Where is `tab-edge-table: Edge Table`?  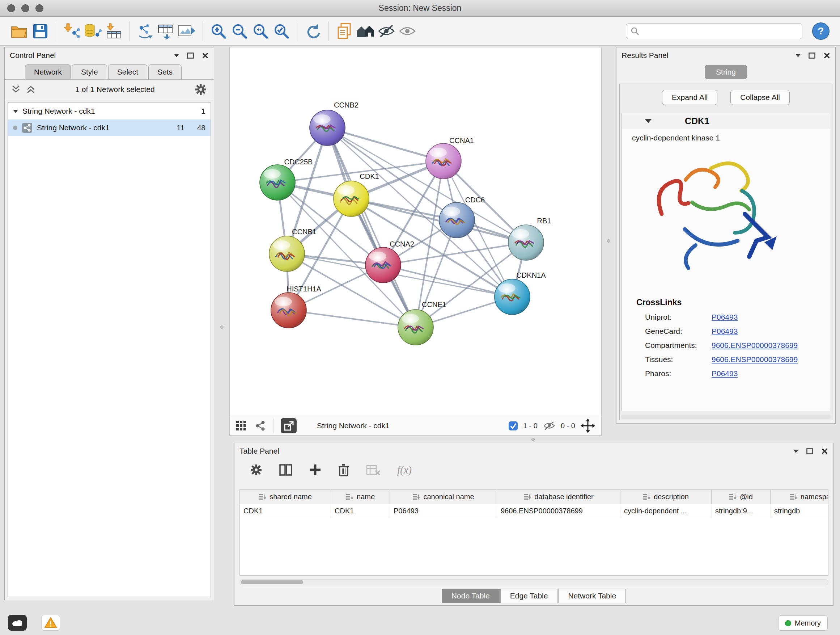
tab-edge-table: Edge Table is located at coordinates (529, 596).